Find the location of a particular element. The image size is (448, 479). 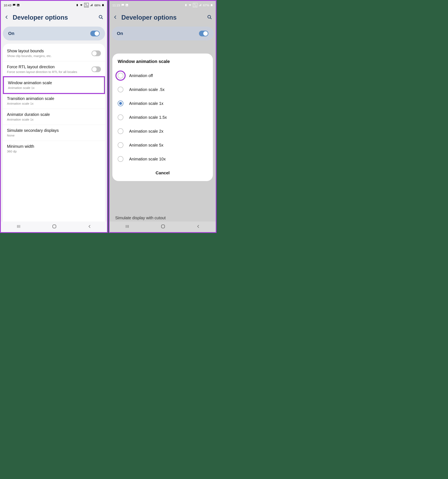

item-subtitle: None is located at coordinates (33, 135).